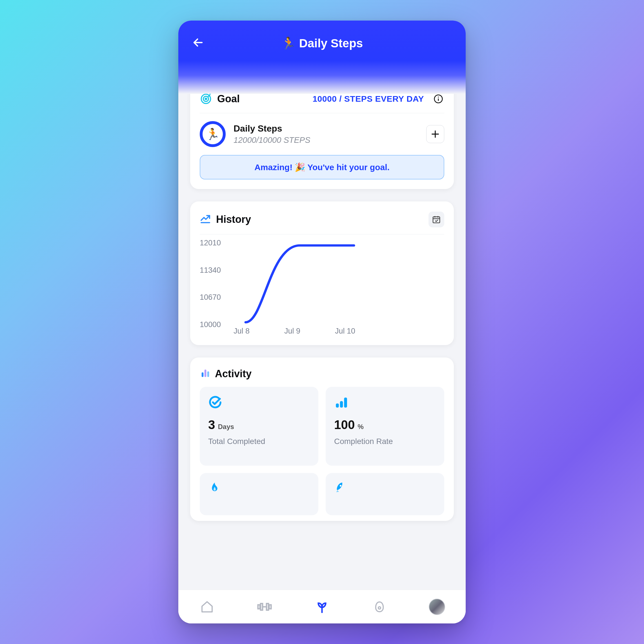 The image size is (644, 644). What do you see at coordinates (259, 494) in the screenshot?
I see `tile-streak` at bounding box center [259, 494].